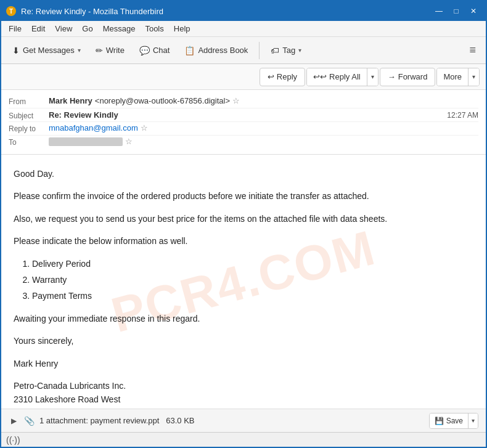 Image resolution: width=487 pixels, height=448 pixels. I want to click on body-company: Petro-Canada Lubricants Inc. 2310 Lakesh…, so click(243, 394).